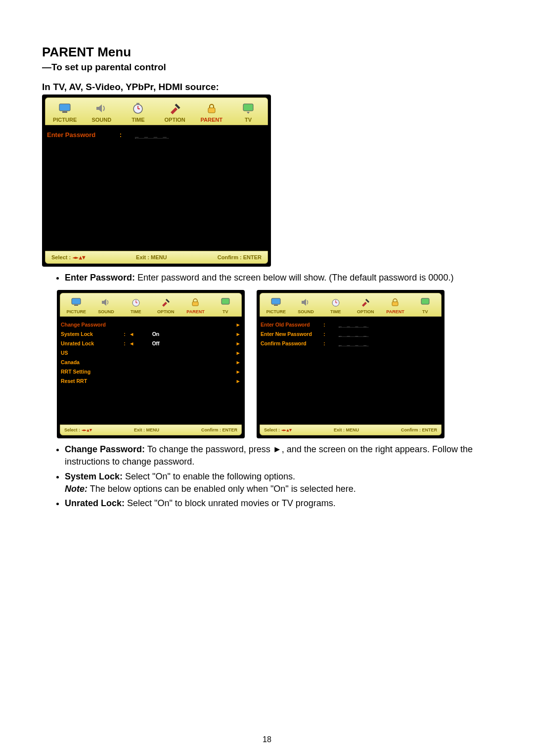 This screenshot has height=756, width=534. I want to click on doc-bullet-list-1: Enter Password: Enter password and the s…, so click(267, 278).